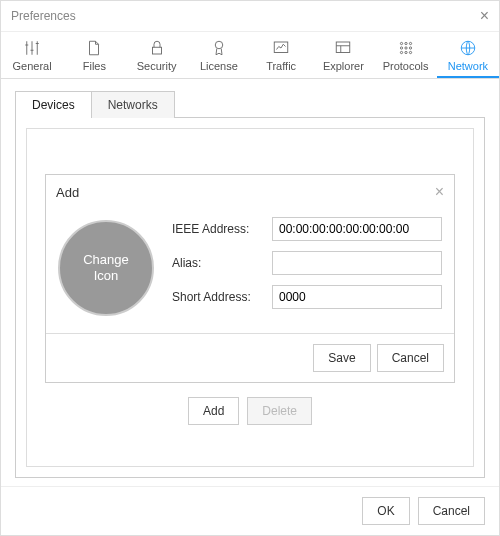 This screenshot has width=500, height=536. I want to click on sub-tabs: Devices Networks, so click(250, 104).